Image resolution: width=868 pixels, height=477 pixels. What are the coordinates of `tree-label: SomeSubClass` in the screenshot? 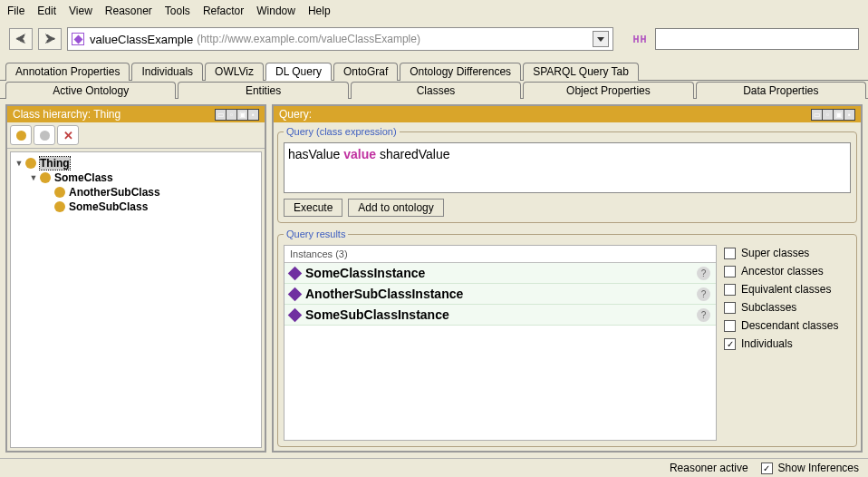 It's located at (109, 207).